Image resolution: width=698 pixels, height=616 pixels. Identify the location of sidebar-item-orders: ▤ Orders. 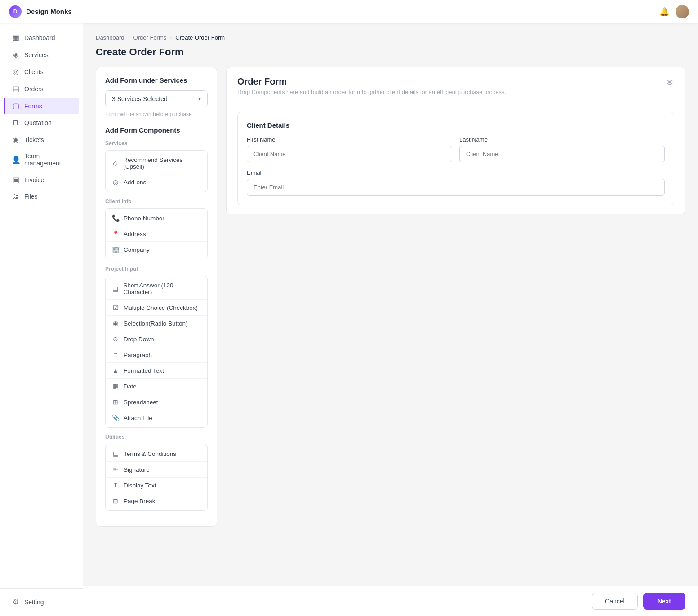
(41, 89).